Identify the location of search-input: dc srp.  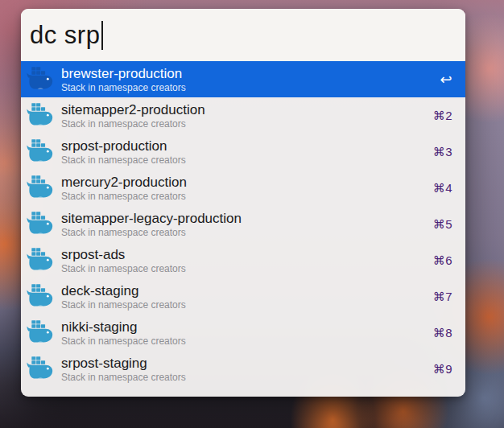
(243, 35).